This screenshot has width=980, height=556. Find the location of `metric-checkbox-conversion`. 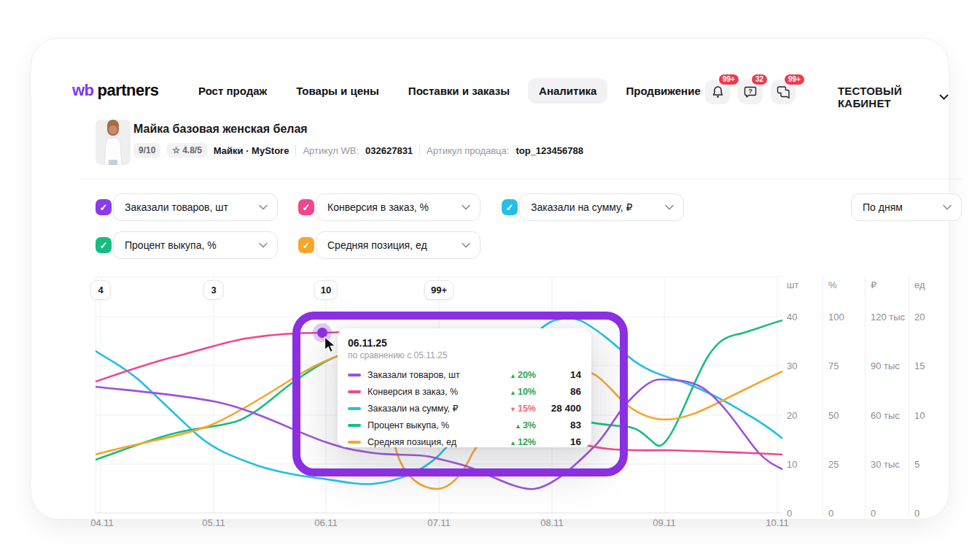

metric-checkbox-conversion is located at coordinates (306, 207).